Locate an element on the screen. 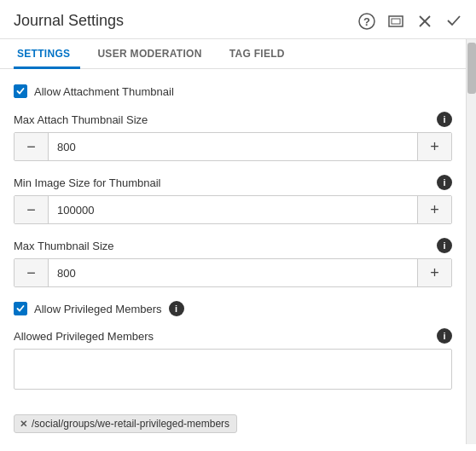 This screenshot has width=476, height=451. tab-user-moderation: USER MODERATION is located at coordinates (153, 55).